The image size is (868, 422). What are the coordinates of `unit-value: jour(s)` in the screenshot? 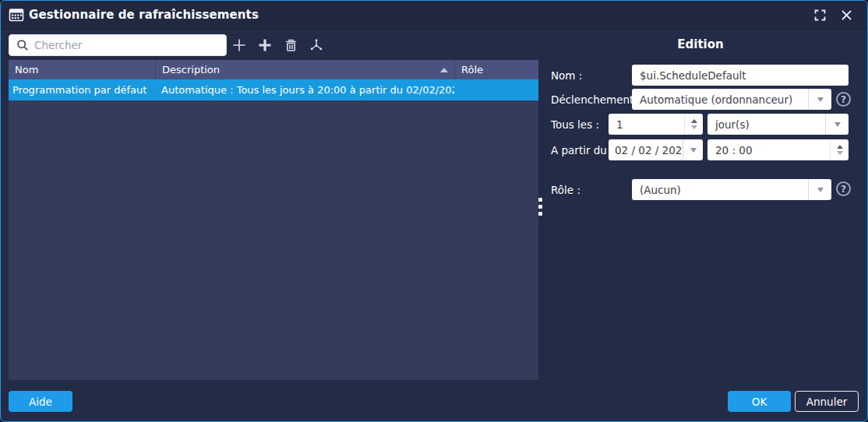 It's located at (767, 125).